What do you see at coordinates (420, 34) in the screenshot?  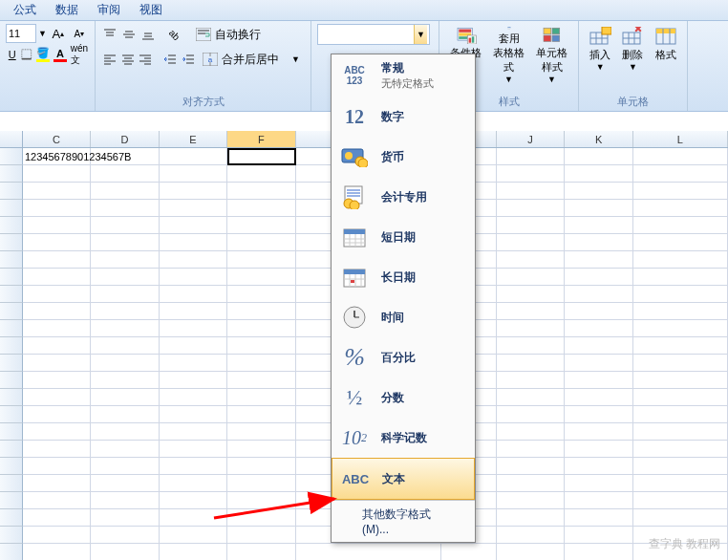 I see `chevron-down-icon: ▼` at bounding box center [420, 34].